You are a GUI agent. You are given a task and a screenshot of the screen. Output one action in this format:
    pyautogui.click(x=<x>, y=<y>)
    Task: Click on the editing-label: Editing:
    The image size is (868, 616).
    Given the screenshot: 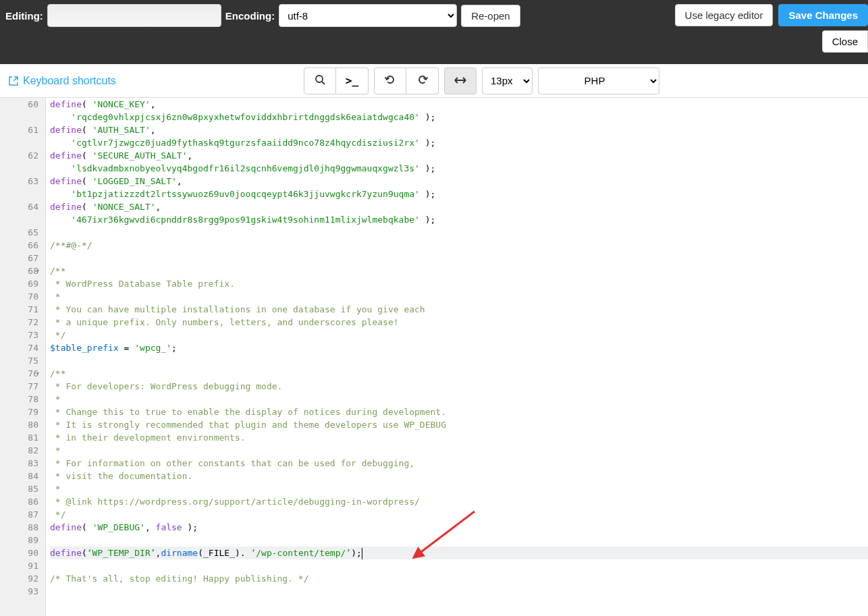 What is the action you would take?
    pyautogui.click(x=24, y=16)
    